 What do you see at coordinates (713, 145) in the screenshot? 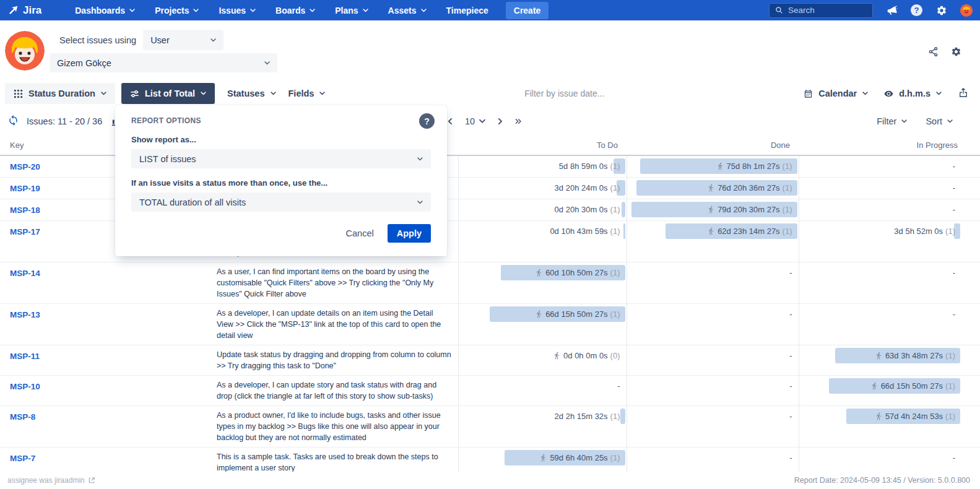
I see `column-header-done: Done` at bounding box center [713, 145].